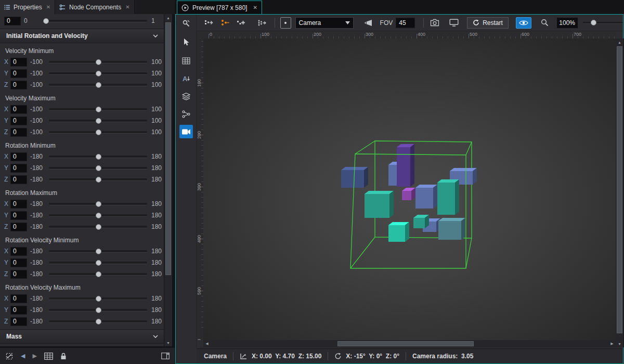 Image resolution: width=624 pixels, height=364 pixels. What do you see at coordinates (612, 344) in the screenshot?
I see `scroll-right-icon: ▶` at bounding box center [612, 344].